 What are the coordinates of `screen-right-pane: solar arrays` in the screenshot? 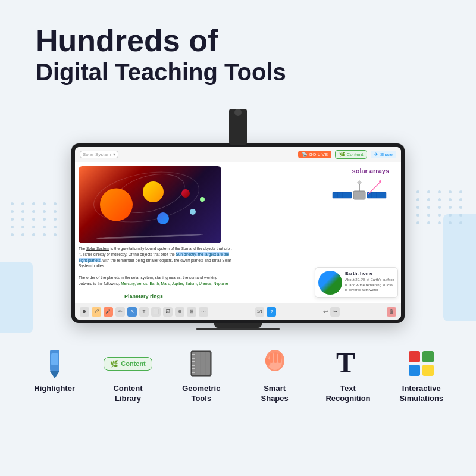 It's located at (318, 233).